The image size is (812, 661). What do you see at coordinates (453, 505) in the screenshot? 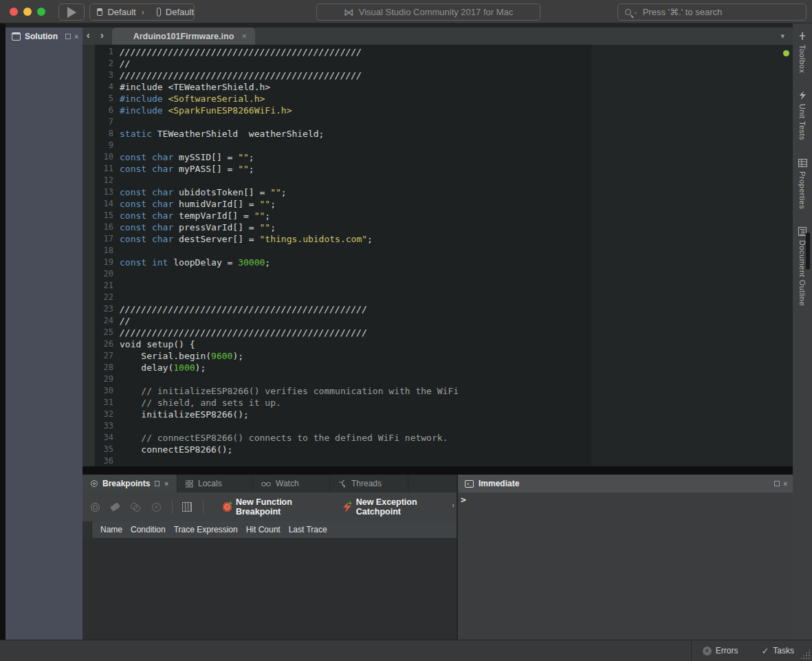
I see `toolbar-overflow-icon: ›` at bounding box center [453, 505].